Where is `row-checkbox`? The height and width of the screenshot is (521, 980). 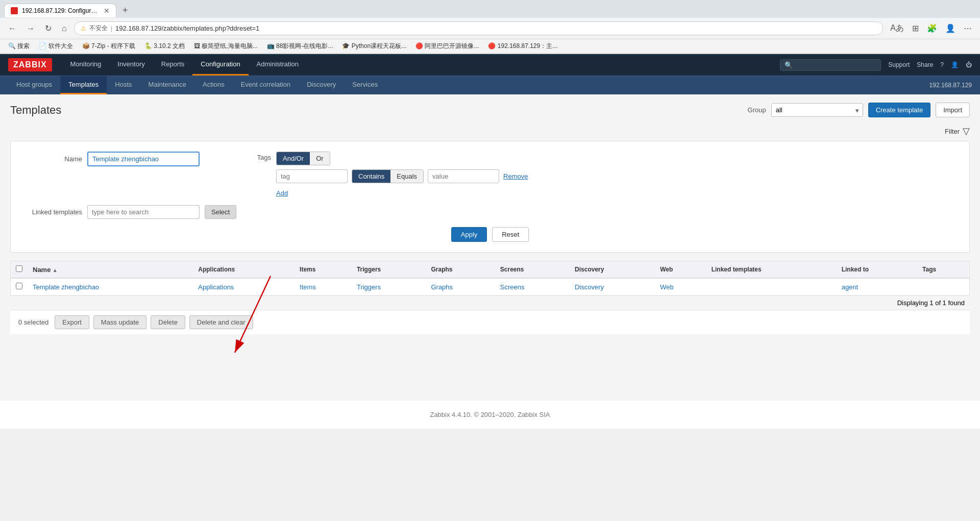
row-checkbox is located at coordinates (19, 286).